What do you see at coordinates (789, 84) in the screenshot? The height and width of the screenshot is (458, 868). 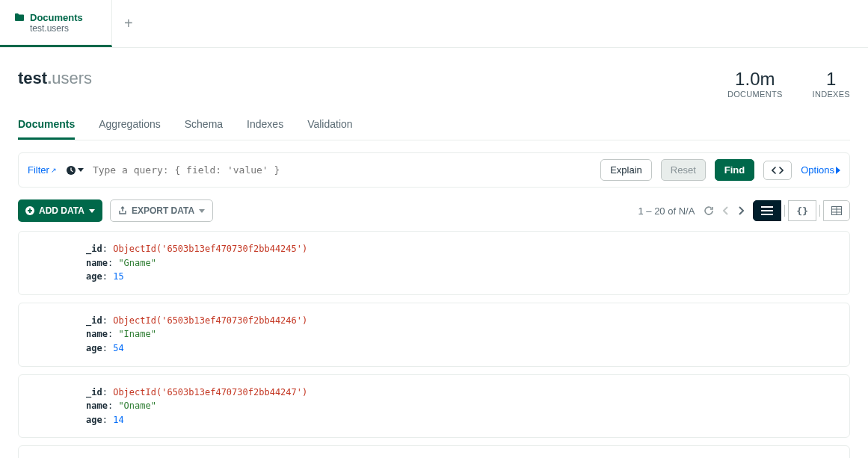 I see `stats: 1.0m DOCUMENTS 1 INDEXES` at bounding box center [789, 84].